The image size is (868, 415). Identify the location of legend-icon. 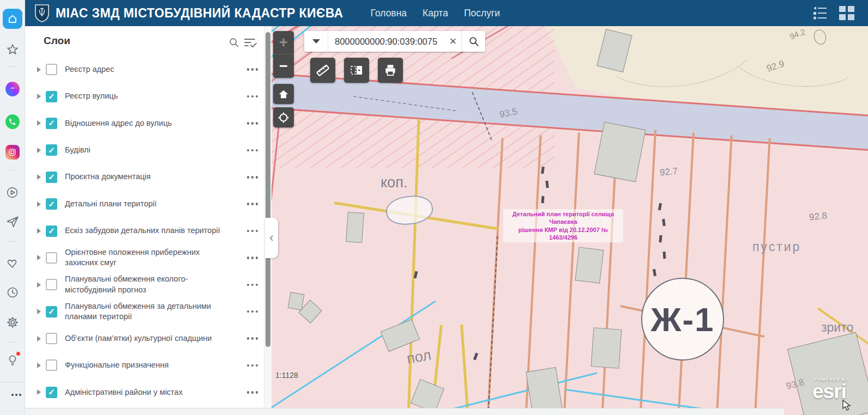
(820, 13).